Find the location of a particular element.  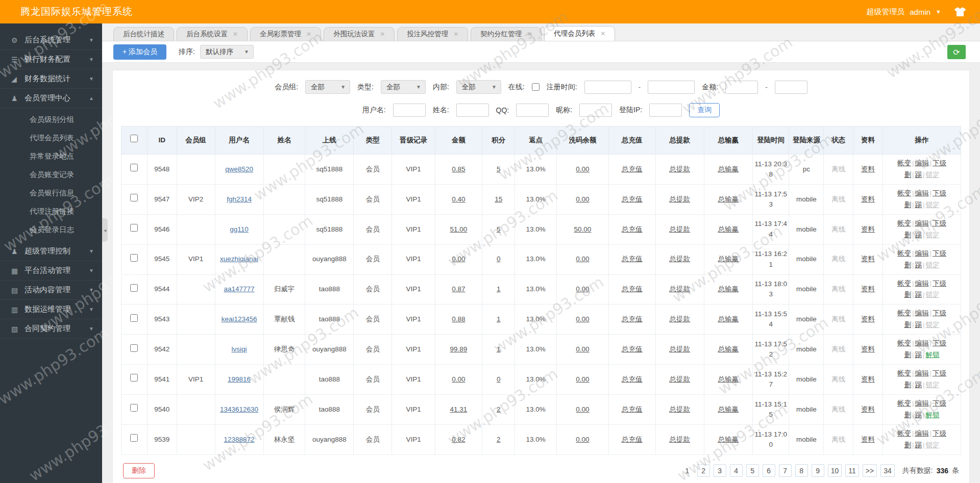

page-button-9: 9 is located at coordinates (818, 470).